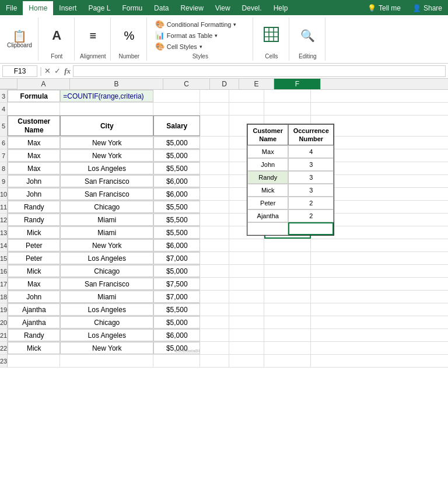 This screenshot has width=448, height=500. Describe the element at coordinates (107, 322) in the screenshot. I see `cell-b20: Chicago` at that location.